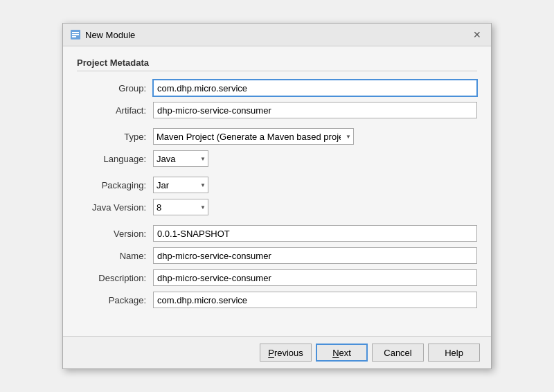 This screenshot has height=392, width=554. I want to click on title-bar: New Module ✕, so click(277, 35).